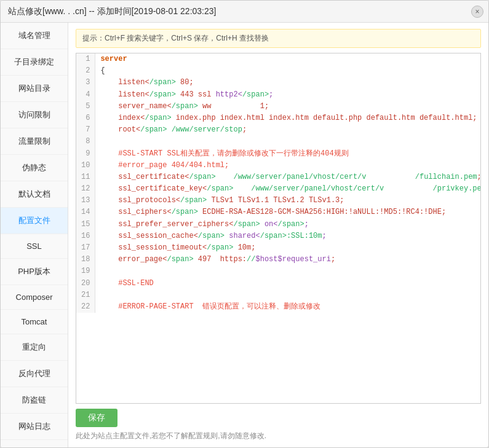  What do you see at coordinates (279, 59) in the screenshot?
I see `table-row: 1server` at bounding box center [279, 59].